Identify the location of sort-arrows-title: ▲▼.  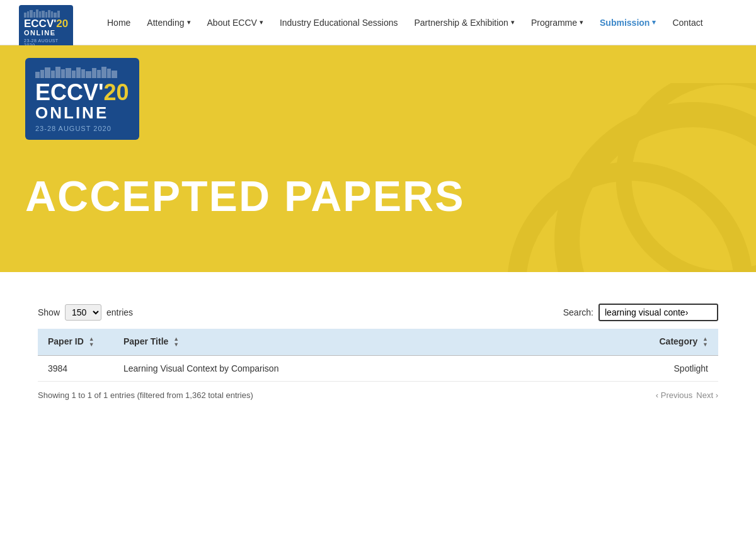
(176, 342).